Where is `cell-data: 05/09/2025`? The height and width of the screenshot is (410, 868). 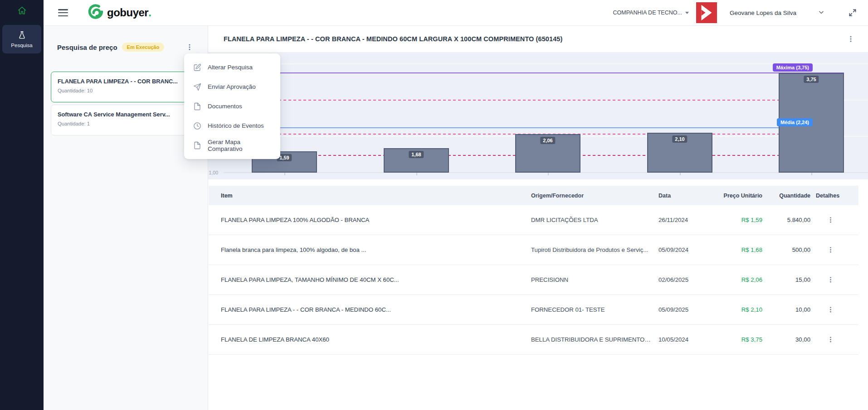
cell-data: 05/09/2025 is located at coordinates (686, 310).